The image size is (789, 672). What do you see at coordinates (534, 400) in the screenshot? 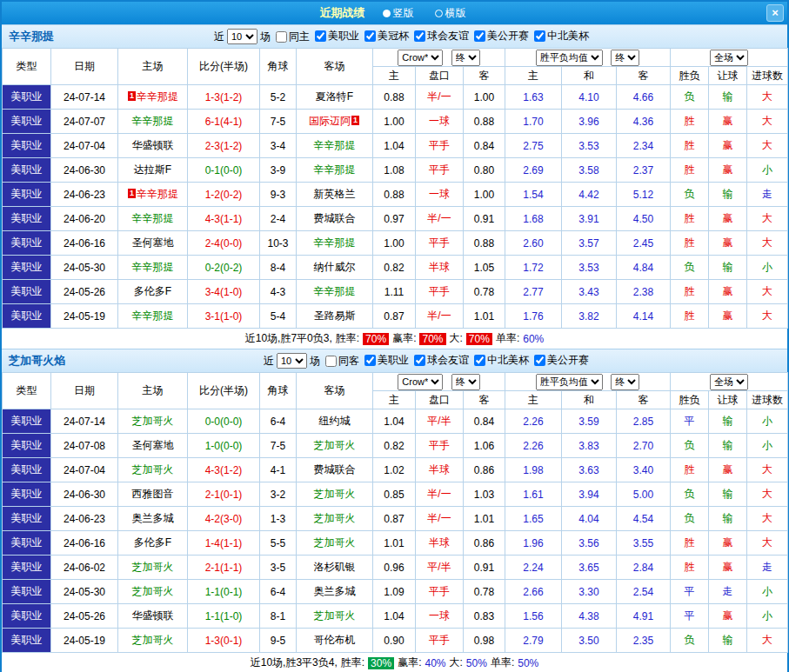
I see `col-header-avg-home: 主` at bounding box center [534, 400].